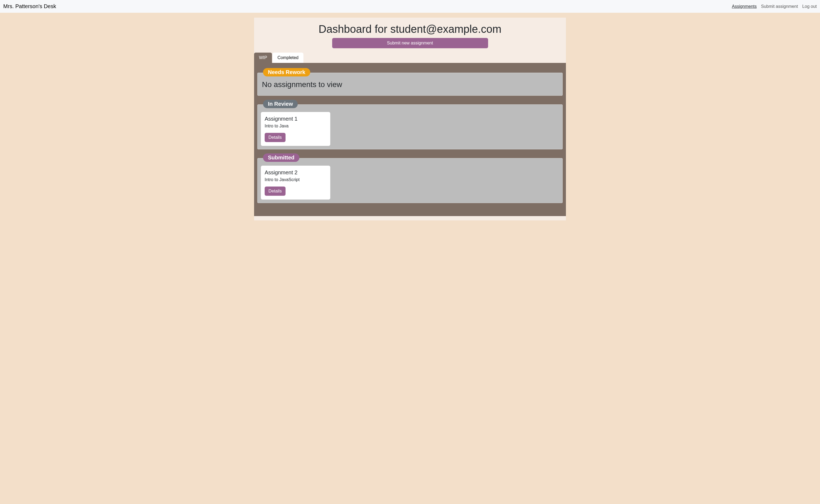  Describe the element at coordinates (410, 84) in the screenshot. I see `section-needs-rework: Needs Rework No assignments to view` at that location.